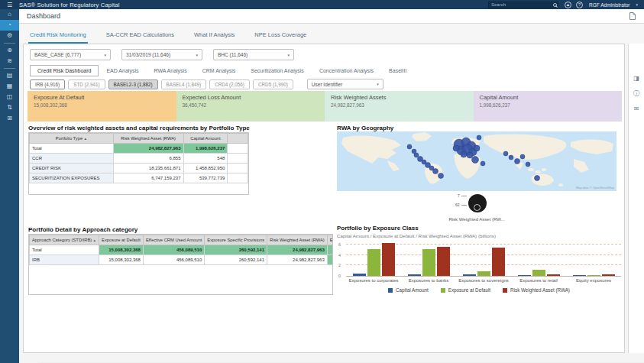 The image size is (644, 363). Describe the element at coordinates (139, 159) in the screenshot. I see `table-row: CCR6,855548` at that location.